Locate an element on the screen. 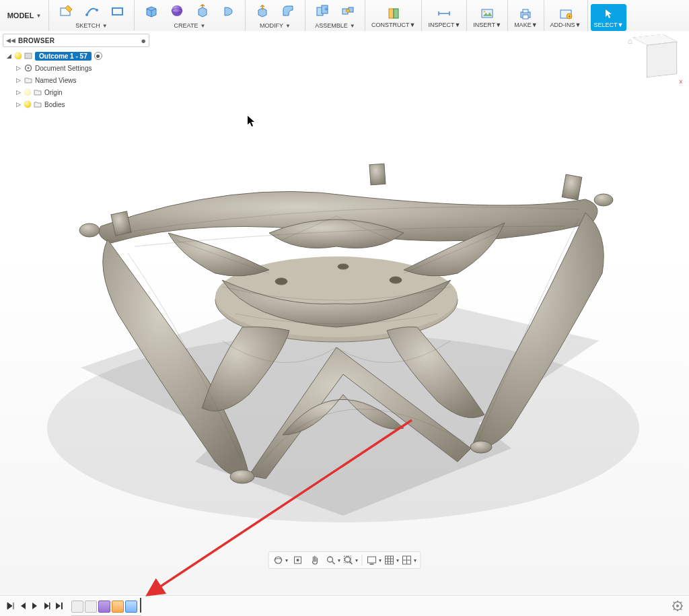  construct-label: CONSTRUCT▼ is located at coordinates (393, 25).